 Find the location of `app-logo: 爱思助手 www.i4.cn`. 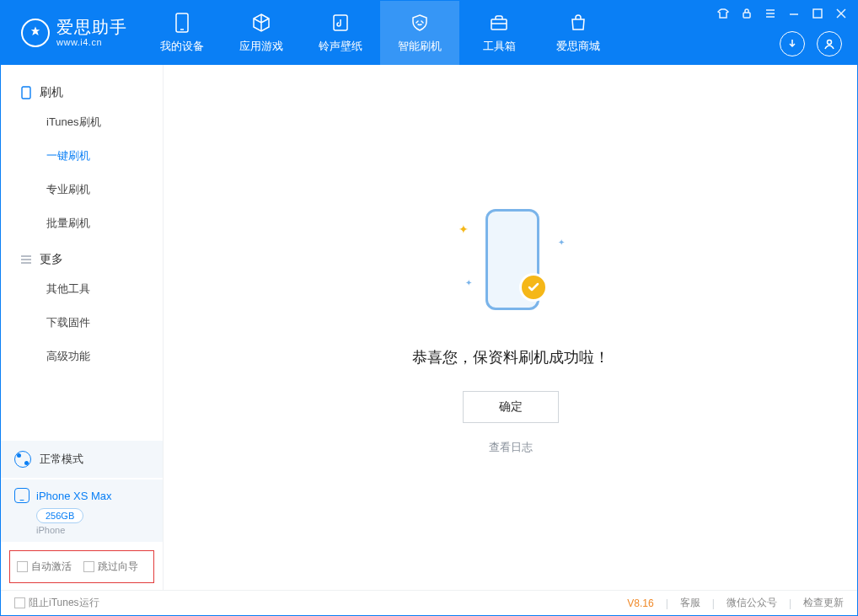

app-logo: 爱思助手 www.i4.cn is located at coordinates (72, 33).